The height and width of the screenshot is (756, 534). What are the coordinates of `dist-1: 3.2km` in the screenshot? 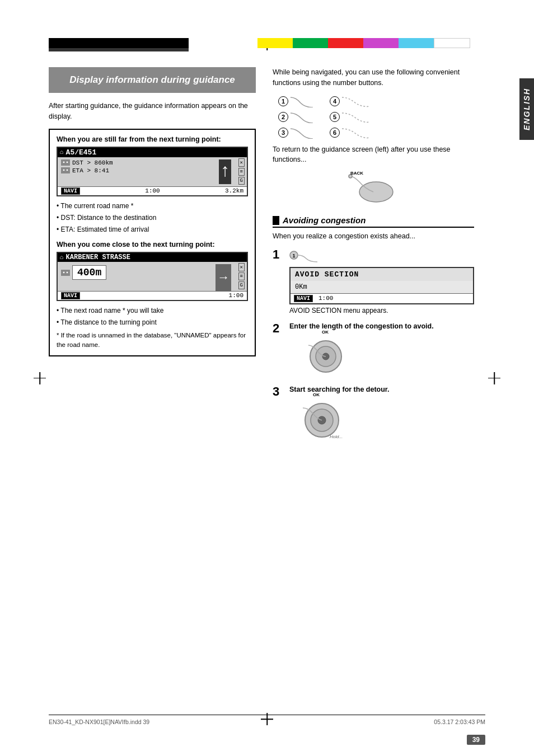 It's located at (234, 191).